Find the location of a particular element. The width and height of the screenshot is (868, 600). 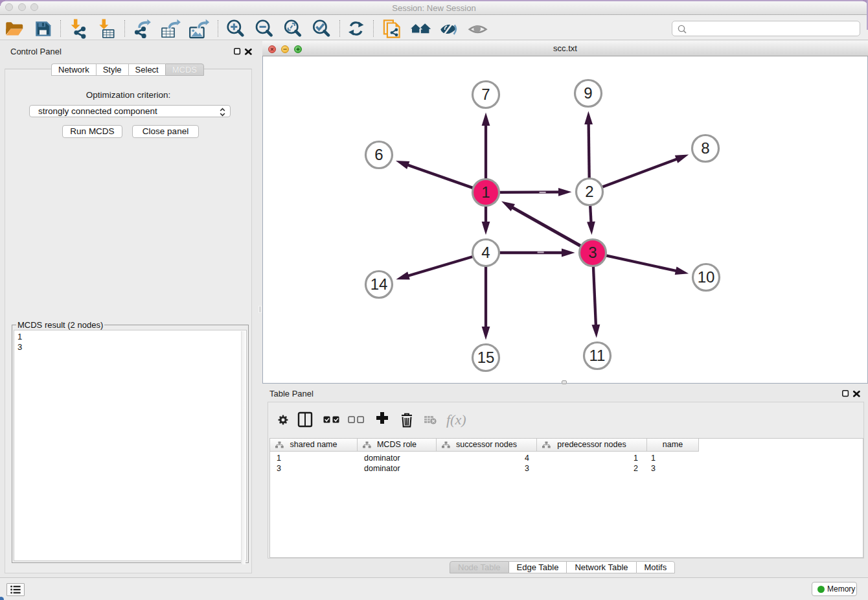

svg-text: 3 is located at coordinates (592, 253).